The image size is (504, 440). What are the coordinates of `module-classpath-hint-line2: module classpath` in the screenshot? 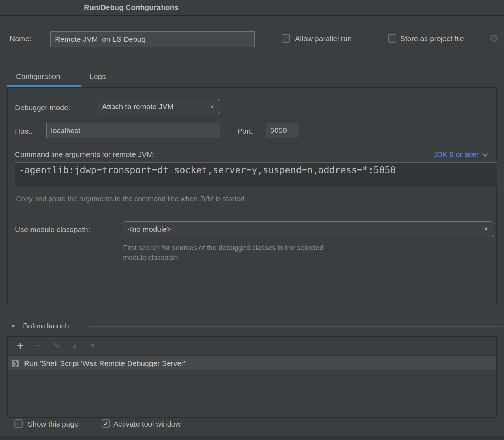 It's located at (151, 258).